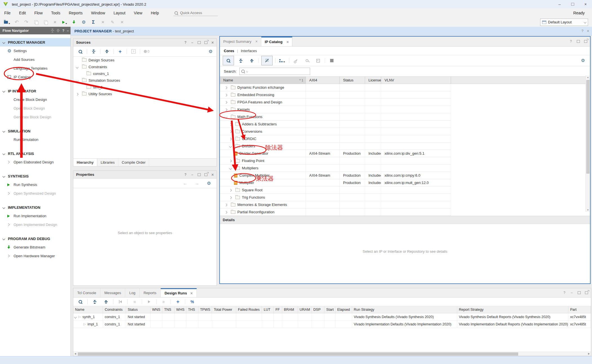  Describe the element at coordinates (290, 310) in the screenshot. I see `column-header-bram: BRAM` at that location.